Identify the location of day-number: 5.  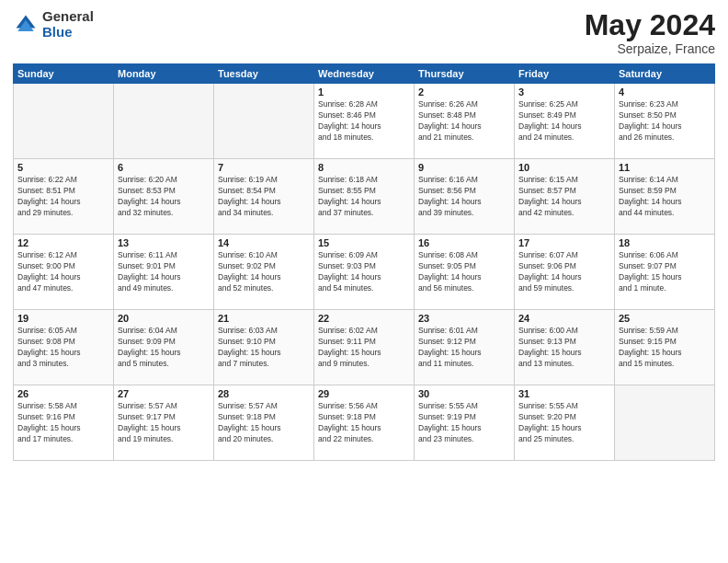
(63, 167).